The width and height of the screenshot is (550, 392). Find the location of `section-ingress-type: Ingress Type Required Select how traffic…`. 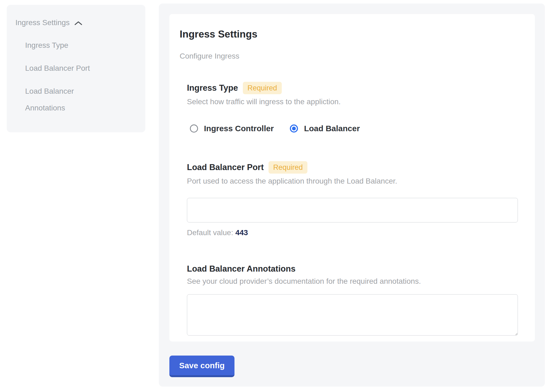

section-ingress-type: Ingress Type Required Select how traffic… is located at coordinates (352, 107).